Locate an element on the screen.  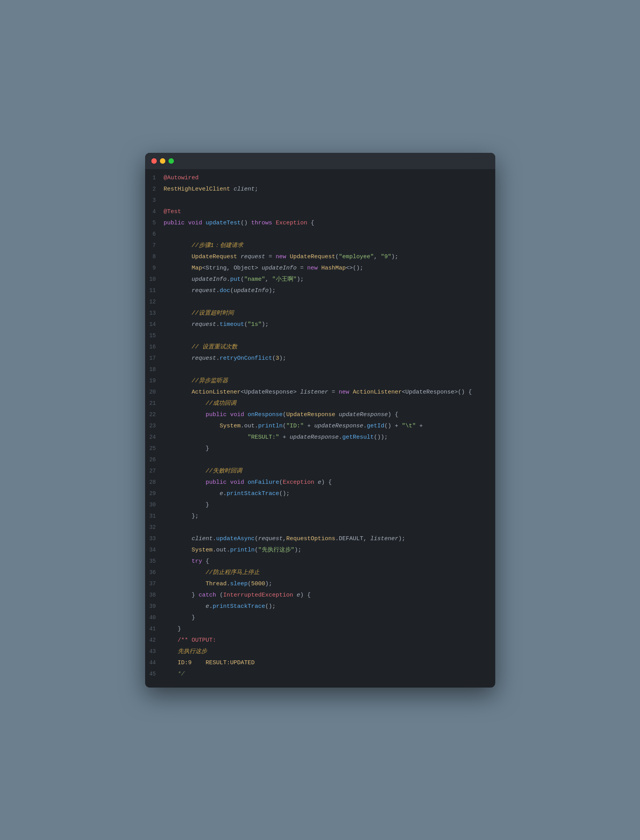
token: throws is located at coordinates (262, 223).